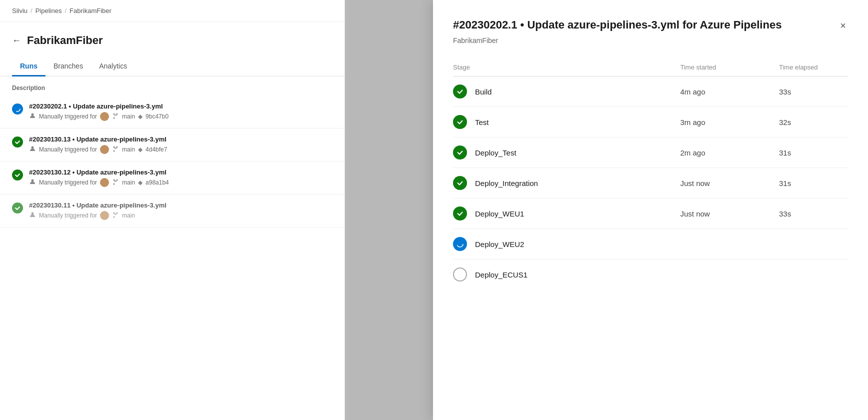 Image resolution: width=868 pixels, height=420 pixels. I want to click on breadcrumb-project: FabrikamFiber, so click(90, 11).